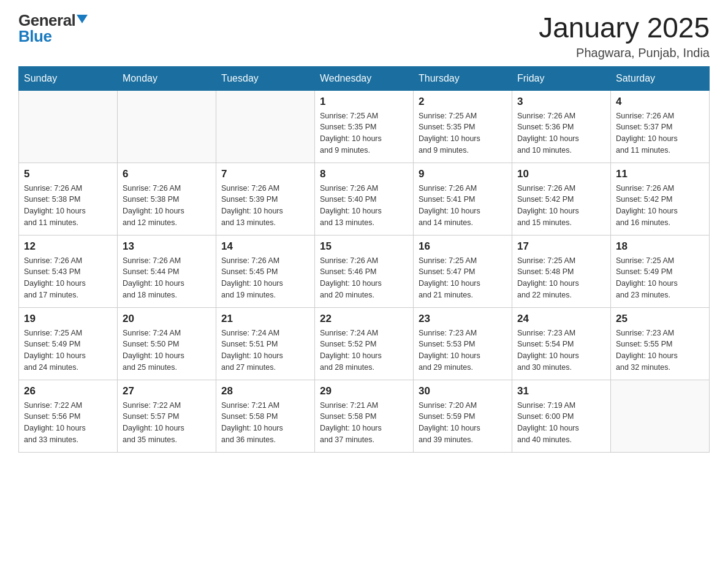 Image resolution: width=728 pixels, height=563 pixels. Describe the element at coordinates (167, 79) in the screenshot. I see `column-header-monday: Monday` at that location.